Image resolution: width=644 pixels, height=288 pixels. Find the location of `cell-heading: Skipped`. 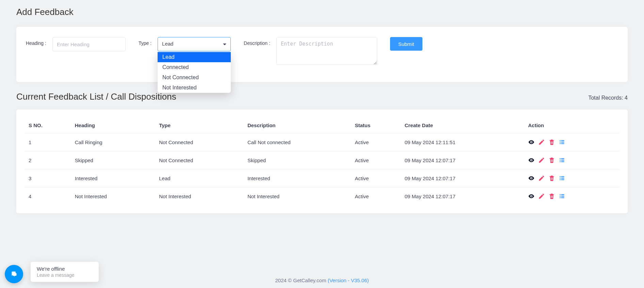

cell-heading: Skipped is located at coordinates (113, 160).